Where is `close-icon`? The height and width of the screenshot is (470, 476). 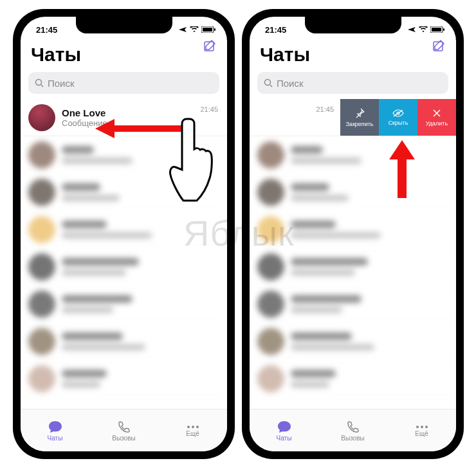
close-icon is located at coordinates (437, 113).